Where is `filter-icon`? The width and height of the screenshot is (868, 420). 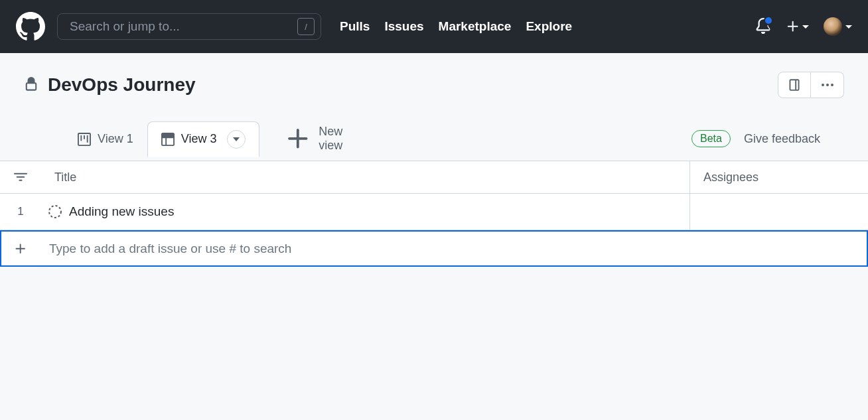
filter-icon is located at coordinates (21, 177).